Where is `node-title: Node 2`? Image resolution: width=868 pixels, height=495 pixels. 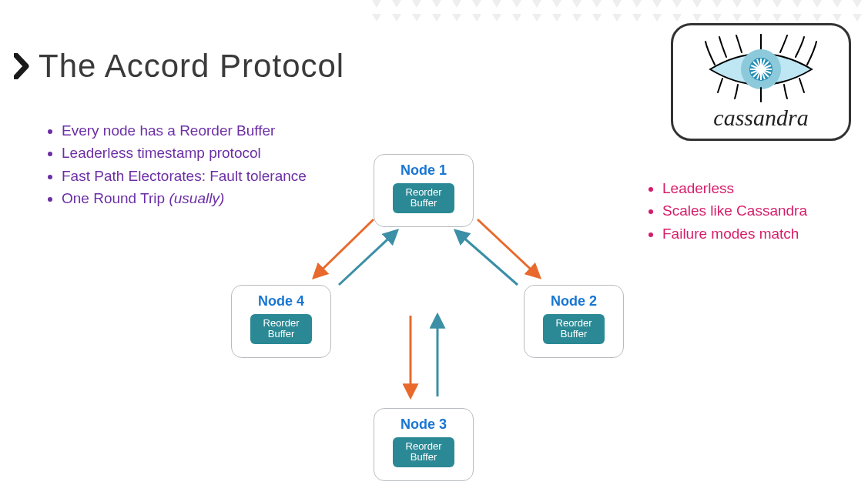 node-title: Node 2 is located at coordinates (574, 302).